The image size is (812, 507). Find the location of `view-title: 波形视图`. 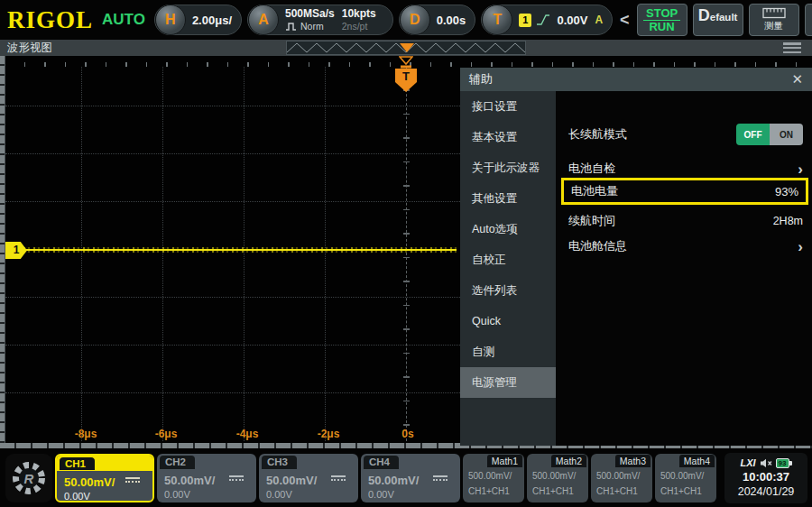

view-title: 波形视图 is located at coordinates (30, 49).